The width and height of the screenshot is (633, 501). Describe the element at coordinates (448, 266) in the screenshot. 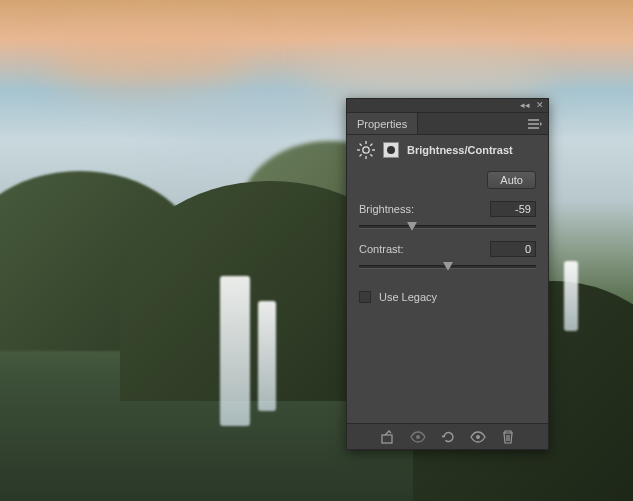

I see `contrast-slider` at that location.